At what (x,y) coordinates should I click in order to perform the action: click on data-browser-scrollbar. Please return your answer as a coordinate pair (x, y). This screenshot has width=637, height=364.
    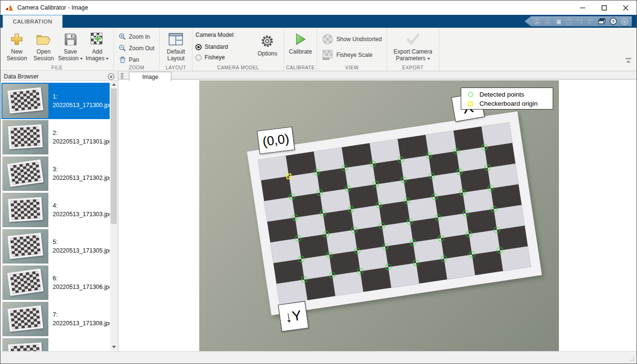
    Looking at the image, I should click on (114, 216).